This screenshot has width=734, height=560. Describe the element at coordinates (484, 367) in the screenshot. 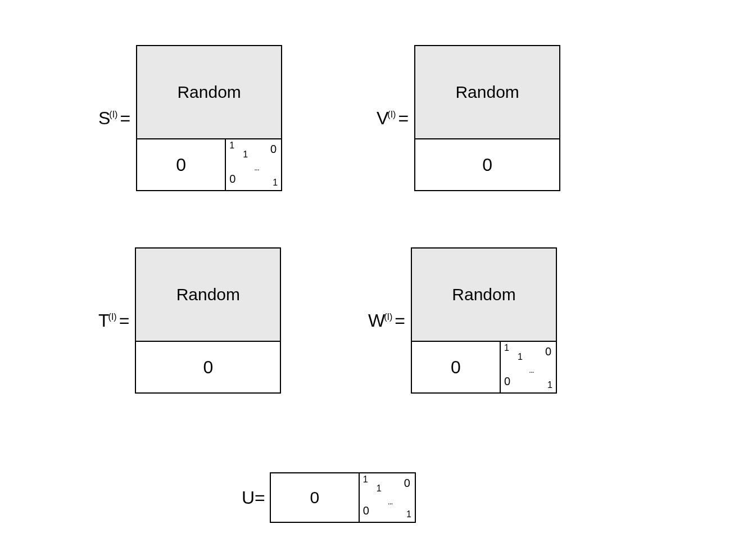

I see `matrix-W-bottom-row: 0 1 1 0 0 ... 1` at that location.